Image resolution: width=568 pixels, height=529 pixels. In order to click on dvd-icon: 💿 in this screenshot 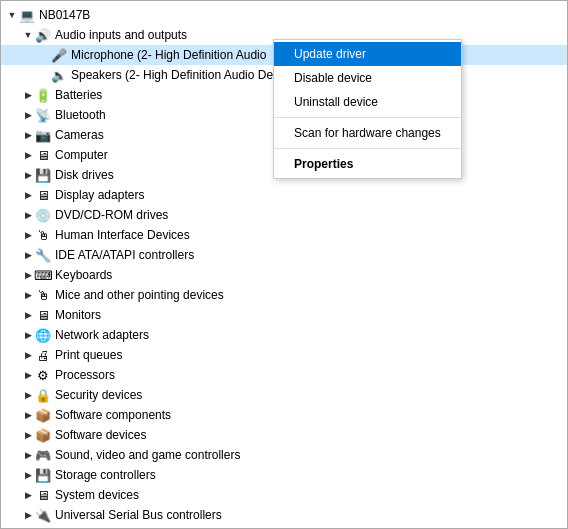, I will do `click(43, 215)`.